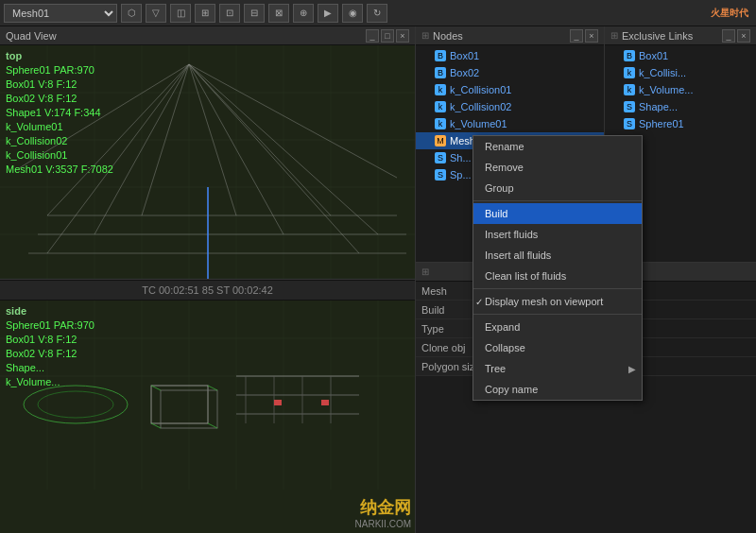 The height and width of the screenshot is (533, 756). I want to click on excl-close-btn: ×, so click(744, 36).